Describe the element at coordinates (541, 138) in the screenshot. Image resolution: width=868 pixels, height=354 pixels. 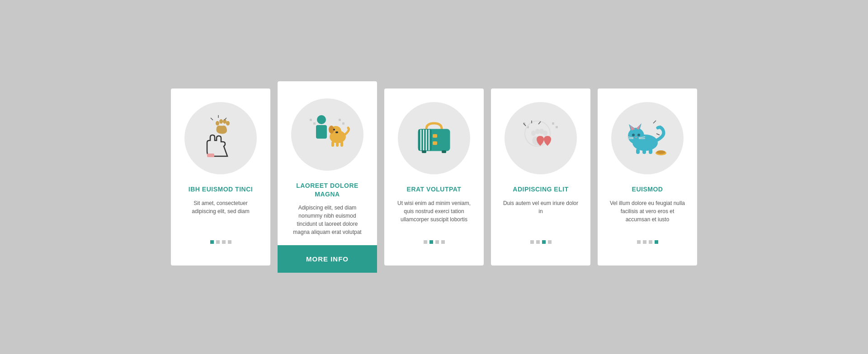
I see `card-4-icon-circle` at that location.